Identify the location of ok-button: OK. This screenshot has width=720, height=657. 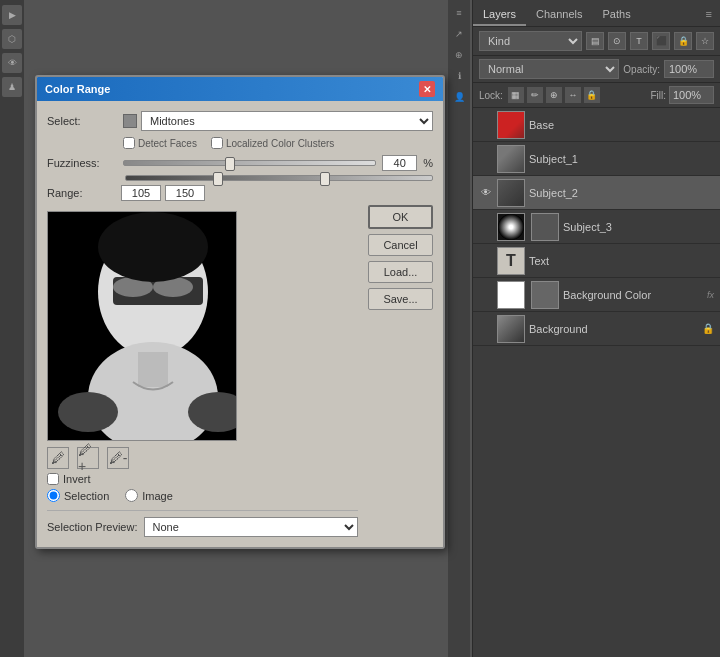
(400, 217).